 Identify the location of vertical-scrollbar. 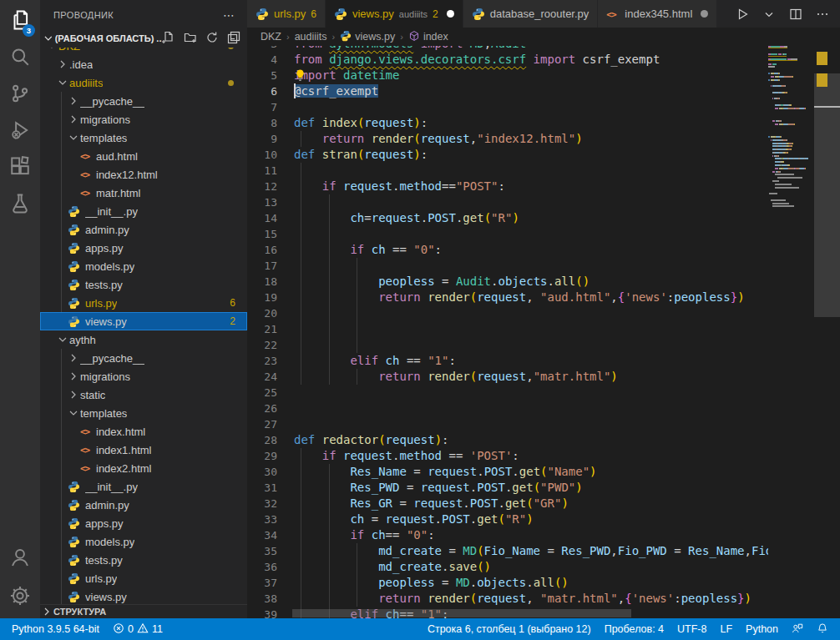
(827, 195).